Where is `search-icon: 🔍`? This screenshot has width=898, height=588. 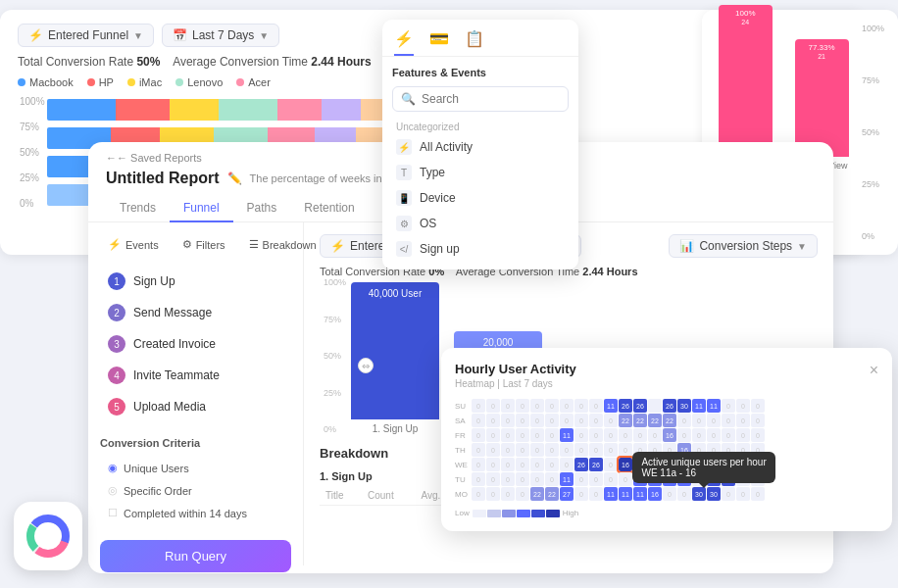 search-icon: 🔍 is located at coordinates (408, 99).